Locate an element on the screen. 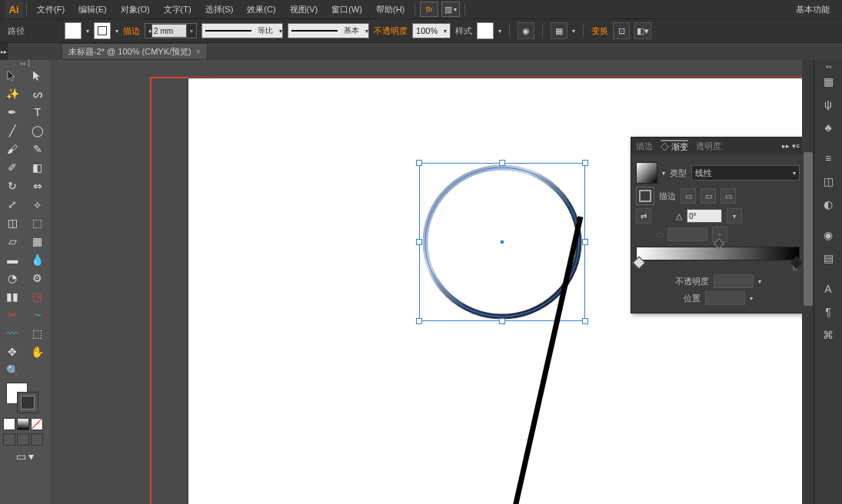  gradient-panel: 描边 ◇ 渐变 透明度 ▸▸ ▾≡ ▾ 类型 线性▾ 描边 ▭ ▭ ▭ is located at coordinates (718, 225).